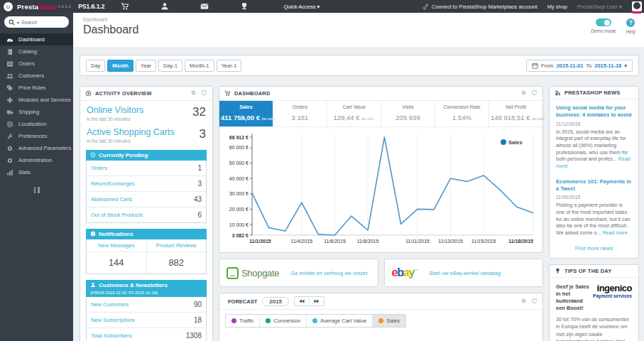 This screenshot has width=644, height=341. What do you see at coordinates (10, 161) in the screenshot?
I see `gear-icon` at bounding box center [10, 161].